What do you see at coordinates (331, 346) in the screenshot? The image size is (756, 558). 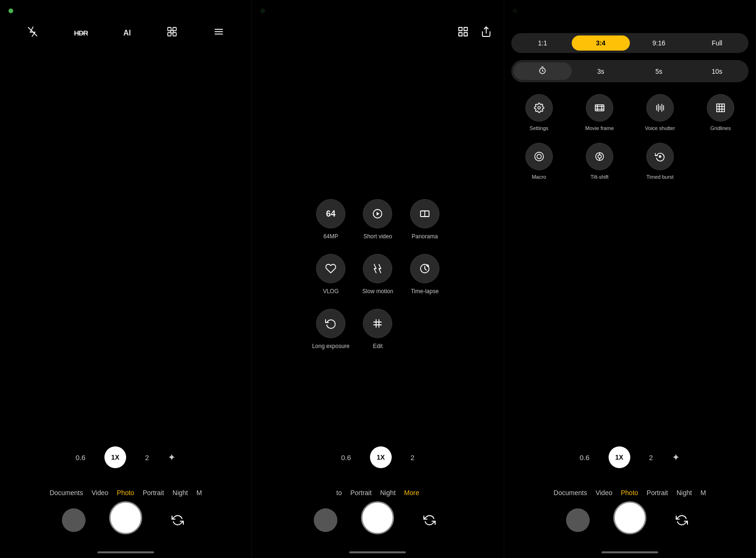 I see `long-exposure-label: Long exposure` at bounding box center [331, 346].